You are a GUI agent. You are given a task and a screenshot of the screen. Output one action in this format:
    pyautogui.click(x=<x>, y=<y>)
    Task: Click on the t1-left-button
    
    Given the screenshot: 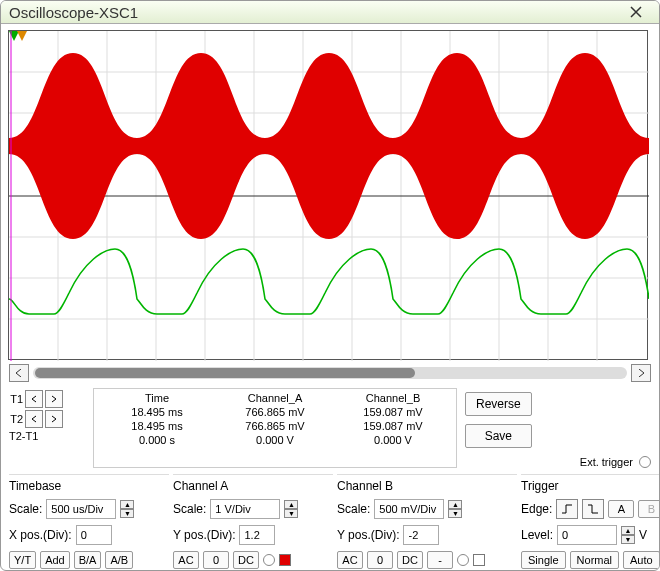 What is the action you would take?
    pyautogui.click(x=34, y=399)
    